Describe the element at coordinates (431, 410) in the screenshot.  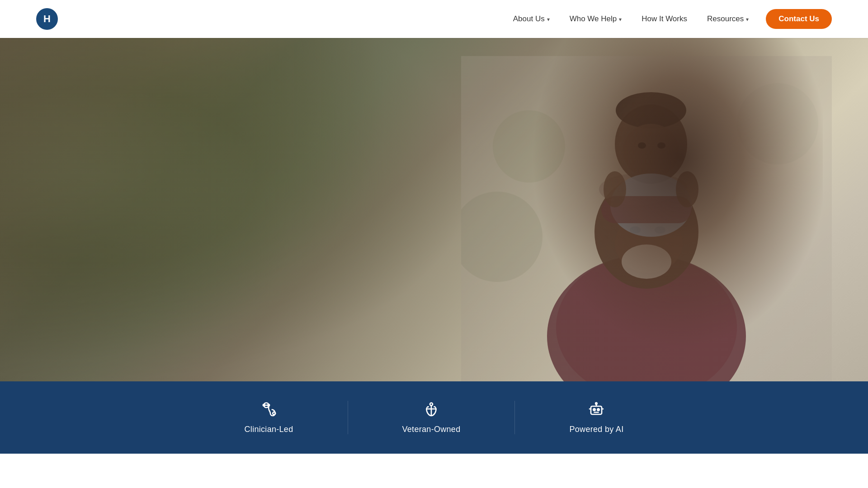
I see `anchor-icon` at that location.